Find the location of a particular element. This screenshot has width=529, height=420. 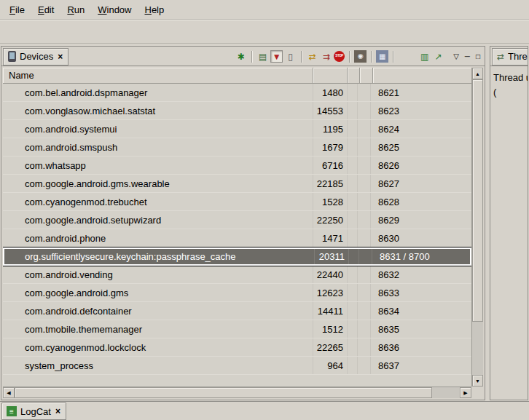

maximize-button: □ is located at coordinates (478, 57).